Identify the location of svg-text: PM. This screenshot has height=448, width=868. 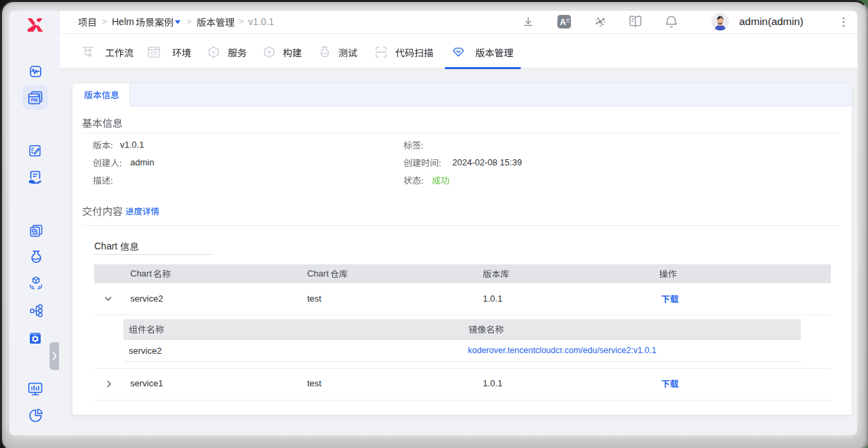
(34, 100).